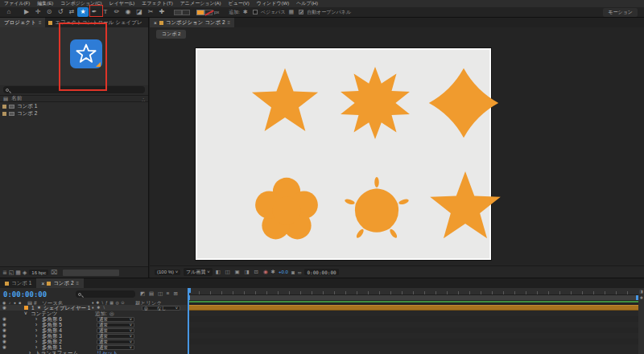 This screenshot has width=644, height=354. Describe the element at coordinates (74, 114) in the screenshot. I see `project-item-comp2: コンポ 2` at that location.